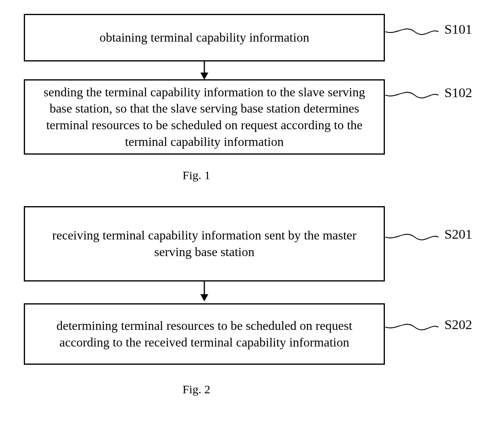 The width and height of the screenshot is (492, 448). I want to click on s201-squiggle-connector, so click(242, 230).